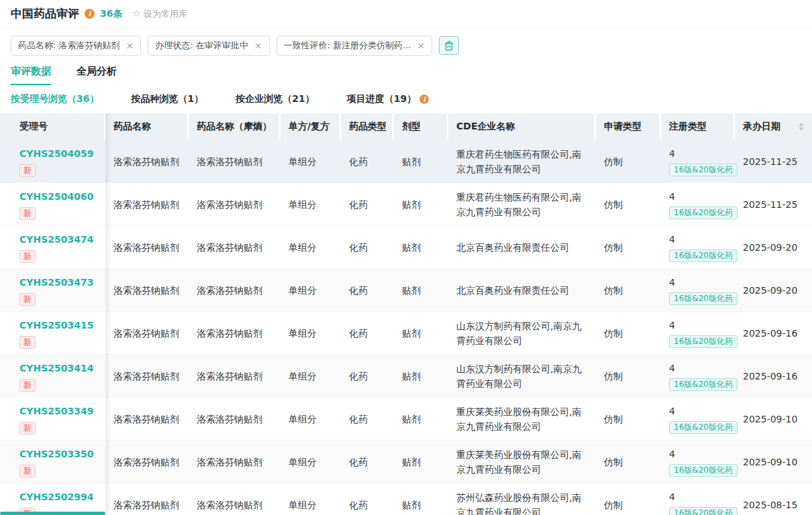 The height and width of the screenshot is (515, 812). I want to click on subtab-label: 按品种浏览（1）, so click(167, 99).